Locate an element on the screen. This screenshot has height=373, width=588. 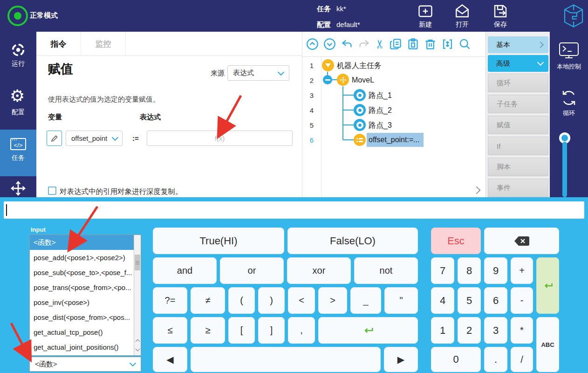
key-0: 0 is located at coordinates (456, 359).